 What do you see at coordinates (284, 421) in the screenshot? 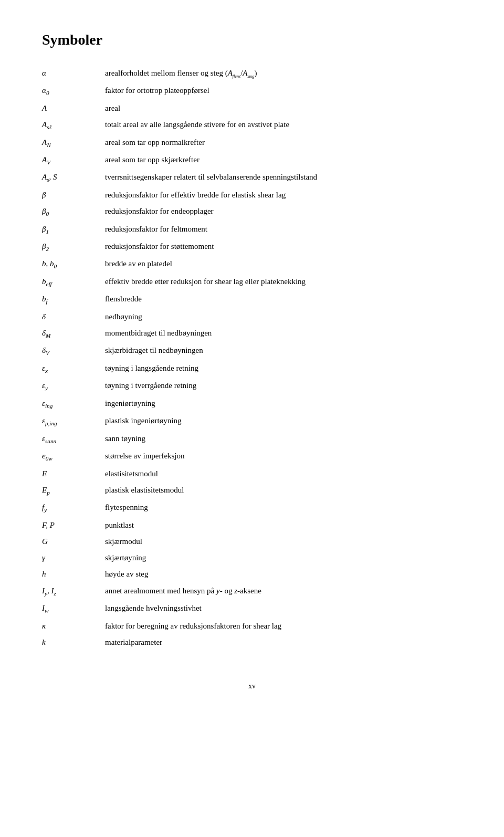
I see `description-cell: plastisk ingeniørtøyning` at bounding box center [284, 421].